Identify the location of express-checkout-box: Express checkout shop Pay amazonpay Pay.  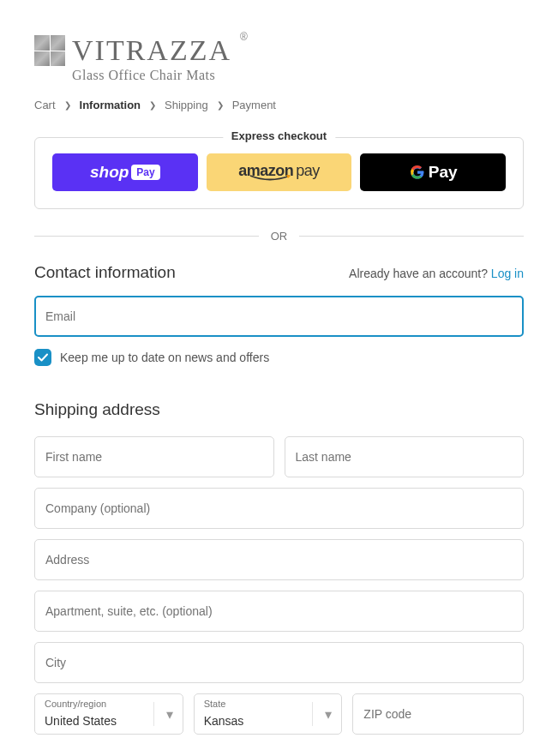
(279, 173).